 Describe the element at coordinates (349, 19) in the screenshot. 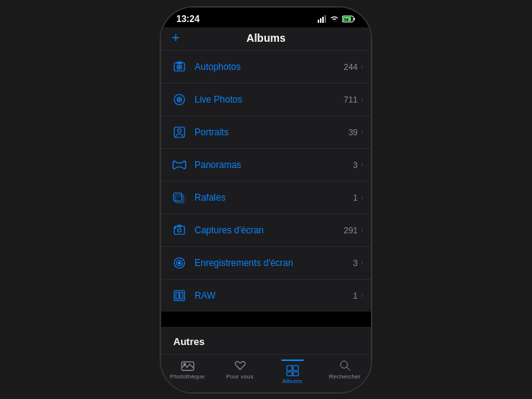

I see `battery-icon: 54` at that location.